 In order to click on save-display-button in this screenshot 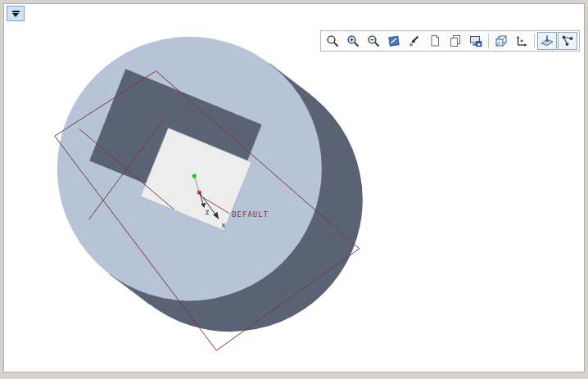, I will do `click(476, 41)`.